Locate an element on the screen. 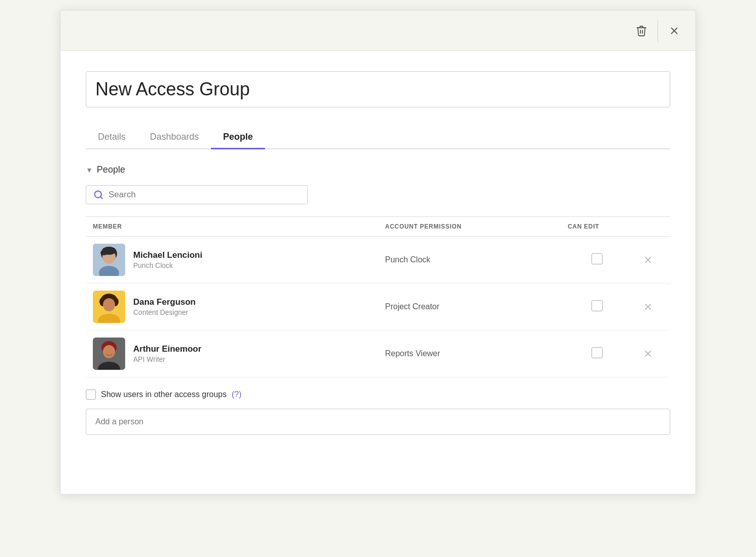 The width and height of the screenshot is (756, 557). member-role: API Writer is located at coordinates (168, 359).